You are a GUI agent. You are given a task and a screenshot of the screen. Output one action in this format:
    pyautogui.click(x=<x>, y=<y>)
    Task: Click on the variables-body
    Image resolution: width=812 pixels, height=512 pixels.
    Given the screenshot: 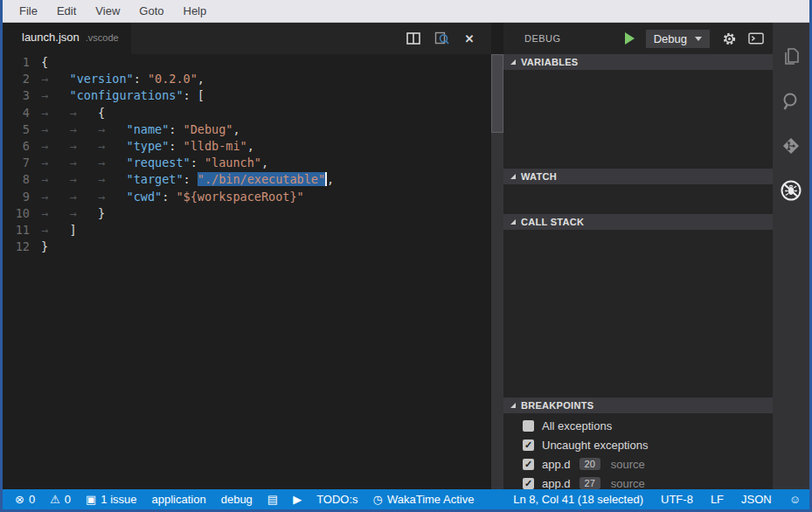 What is the action you would take?
    pyautogui.click(x=638, y=119)
    